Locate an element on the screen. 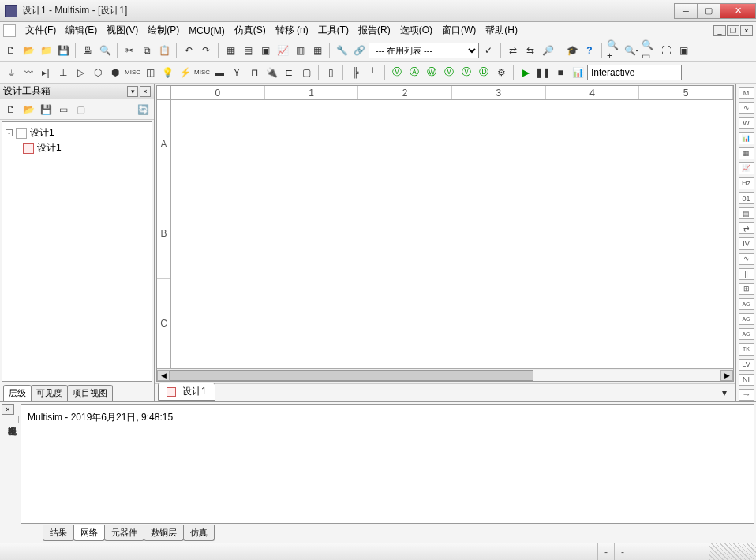  grapher-icon: 📈 is located at coordinates (283, 50).